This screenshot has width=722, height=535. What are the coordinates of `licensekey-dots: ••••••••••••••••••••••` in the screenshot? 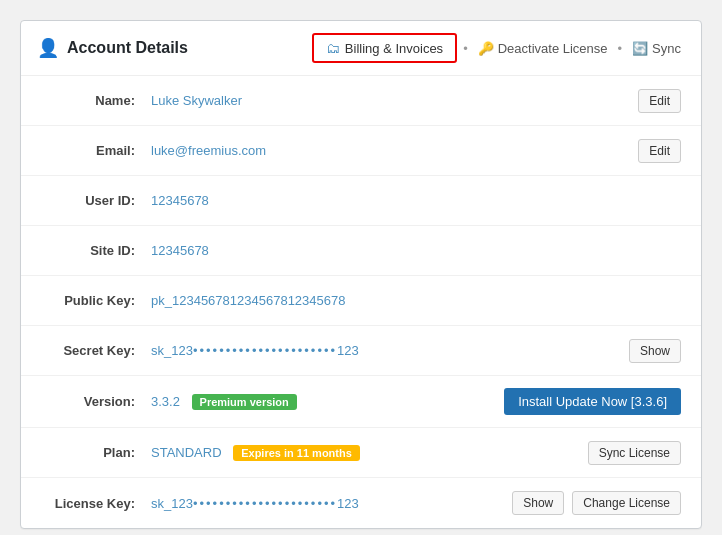 It's located at (265, 504).